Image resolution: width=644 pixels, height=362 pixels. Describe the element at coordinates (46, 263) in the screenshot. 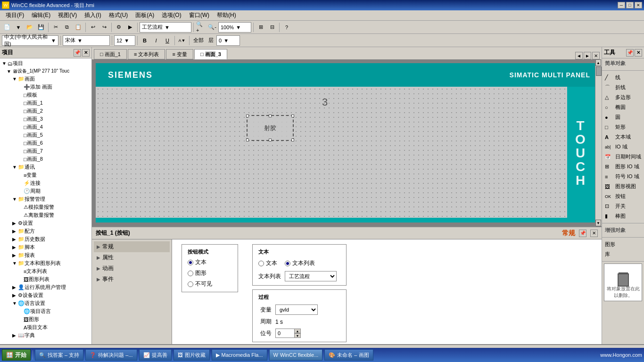

I see `tree-textgraphic: ▼ 📁 文本和图形列表` at that location.